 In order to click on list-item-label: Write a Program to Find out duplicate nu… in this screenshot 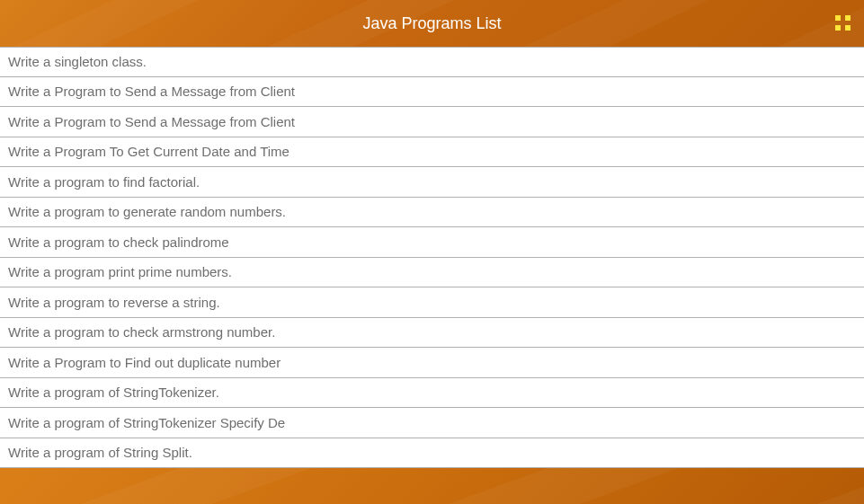, I will do `click(144, 363)`.